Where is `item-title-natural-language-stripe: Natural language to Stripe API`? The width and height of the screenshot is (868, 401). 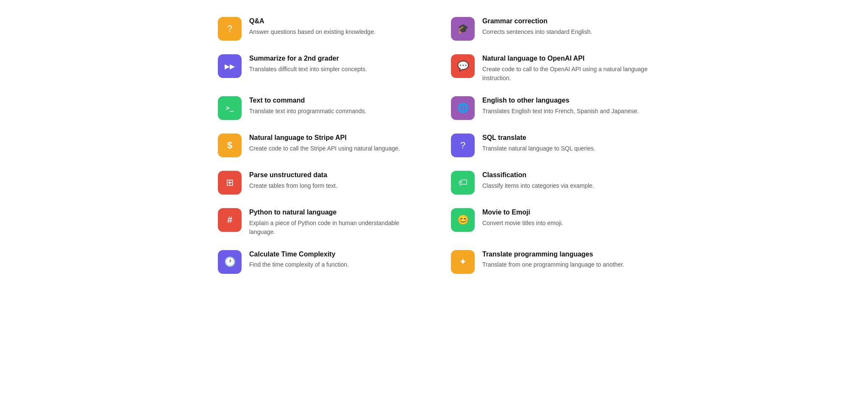 item-title-natural-language-stripe: Natural language to Stripe API is located at coordinates (325, 138).